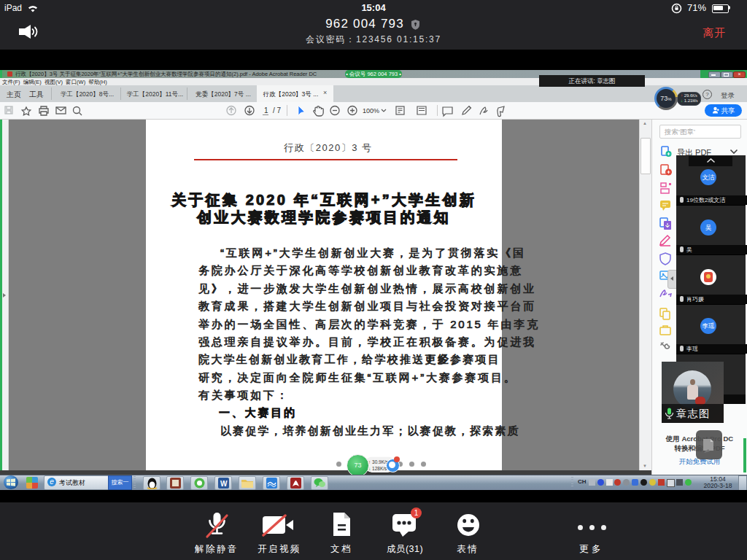 The height and width of the screenshot is (560, 747). What do you see at coordinates (224, 484) in the screenshot?
I see `svg-text: W` at bounding box center [224, 484].